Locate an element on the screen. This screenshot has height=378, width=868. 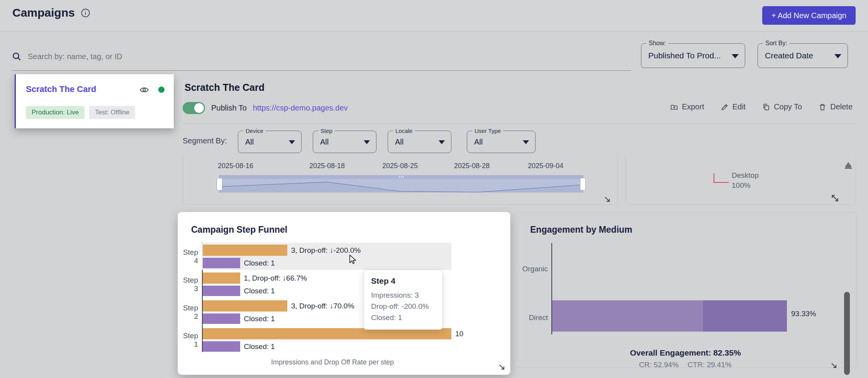
pie-callout-line is located at coordinates (721, 182).